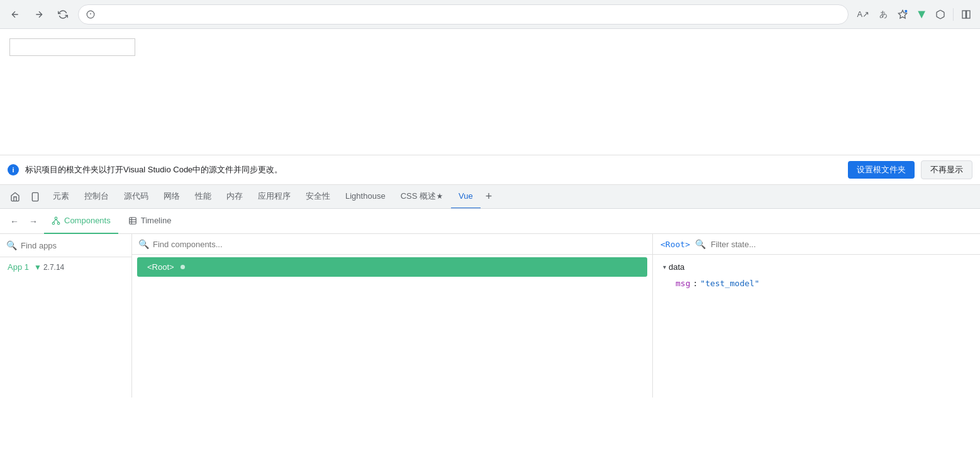 Image resolution: width=980 pixels, height=473 pixels. I want to click on tab-security: 安全性, so click(318, 197).